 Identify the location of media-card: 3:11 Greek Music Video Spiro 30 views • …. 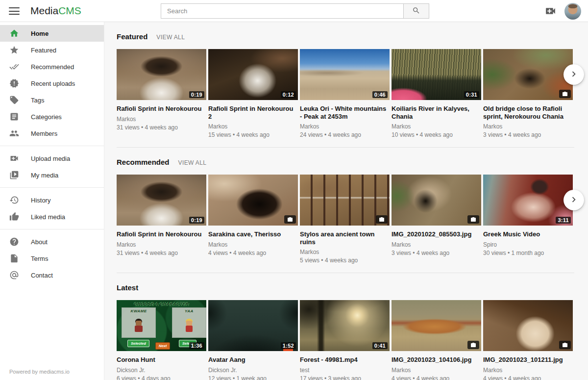
(528, 219).